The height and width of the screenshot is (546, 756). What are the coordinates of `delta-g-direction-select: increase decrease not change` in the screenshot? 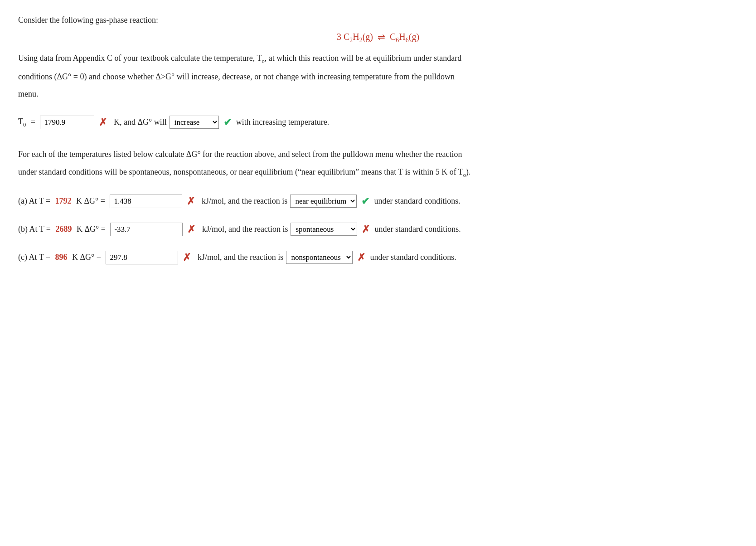 It's located at (194, 122).